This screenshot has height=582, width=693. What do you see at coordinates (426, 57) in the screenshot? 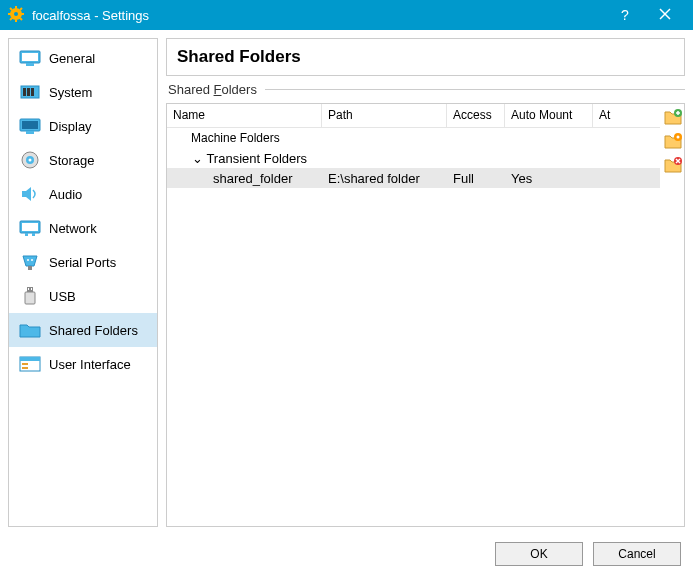
I see `panel-title: Shared Folders` at bounding box center [426, 57].